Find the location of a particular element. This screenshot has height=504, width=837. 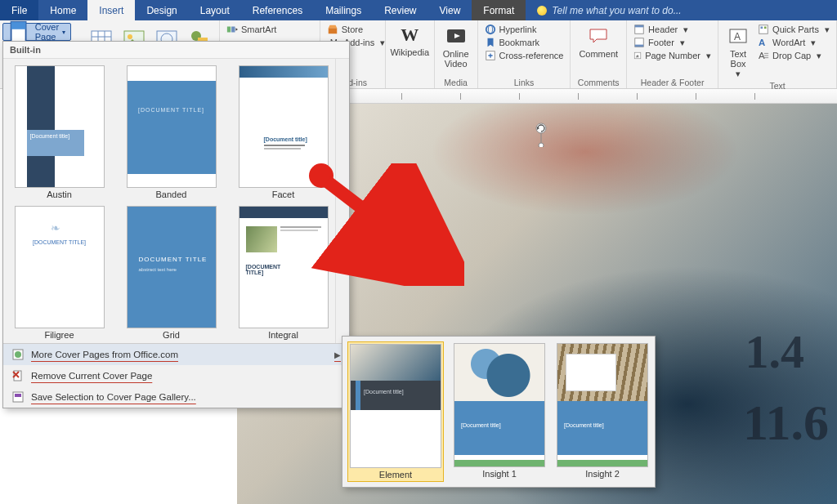

wordart-button: A WordArt ▾ is located at coordinates (794, 42).